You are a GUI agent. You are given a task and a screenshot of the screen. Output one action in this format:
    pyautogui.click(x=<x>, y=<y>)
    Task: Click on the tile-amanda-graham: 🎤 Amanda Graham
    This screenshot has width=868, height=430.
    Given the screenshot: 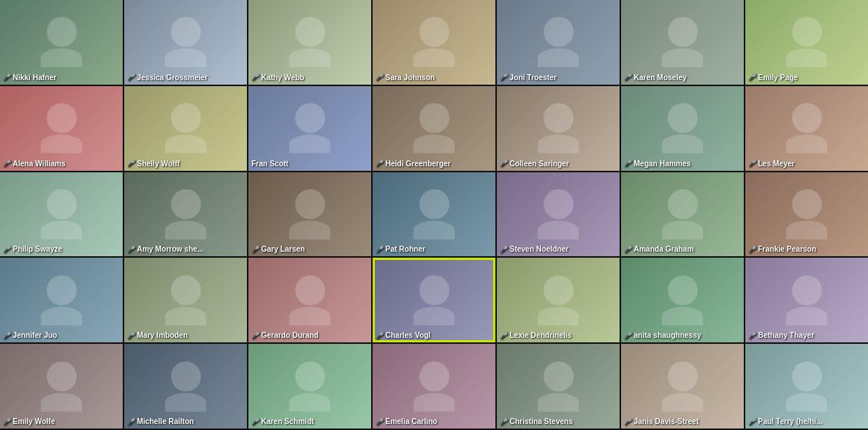 What is the action you would take?
    pyautogui.click(x=682, y=214)
    